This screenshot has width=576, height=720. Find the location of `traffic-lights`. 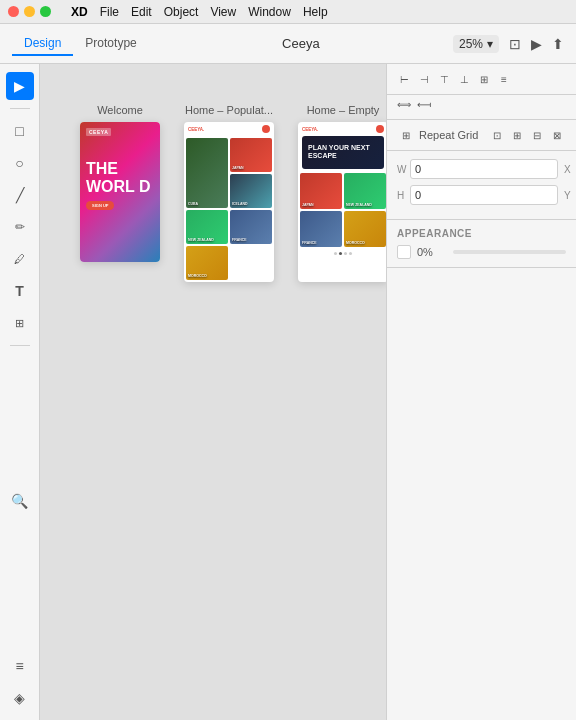

traffic-lights is located at coordinates (30, 12).